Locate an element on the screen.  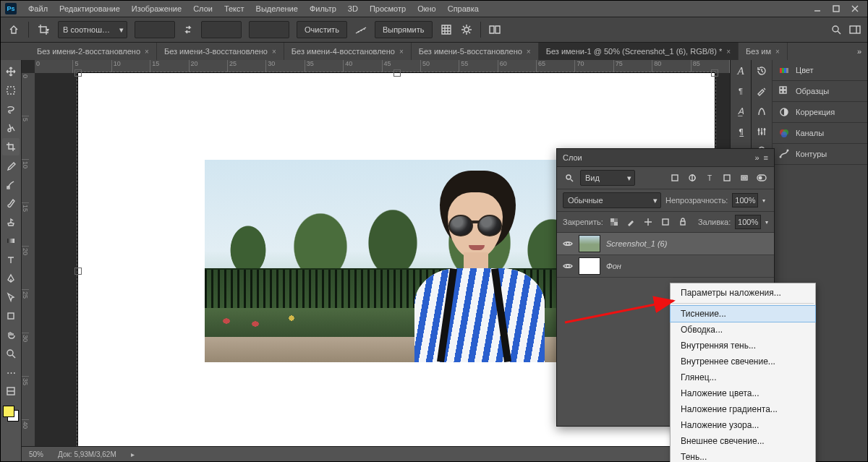
window-maximize-button is located at coordinates (836, 9).